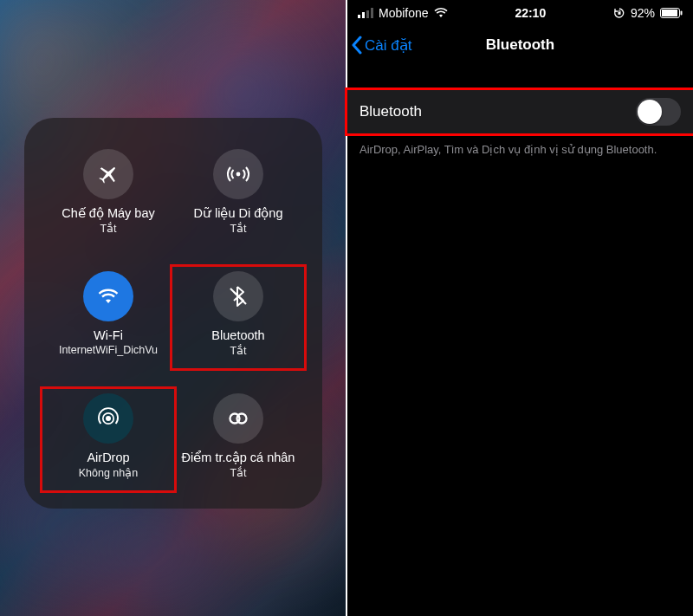 Image resolution: width=693 pixels, height=616 pixels. Describe the element at coordinates (238, 315) in the screenshot. I see `bluetooth-tile: BluetoothTắt` at that location.